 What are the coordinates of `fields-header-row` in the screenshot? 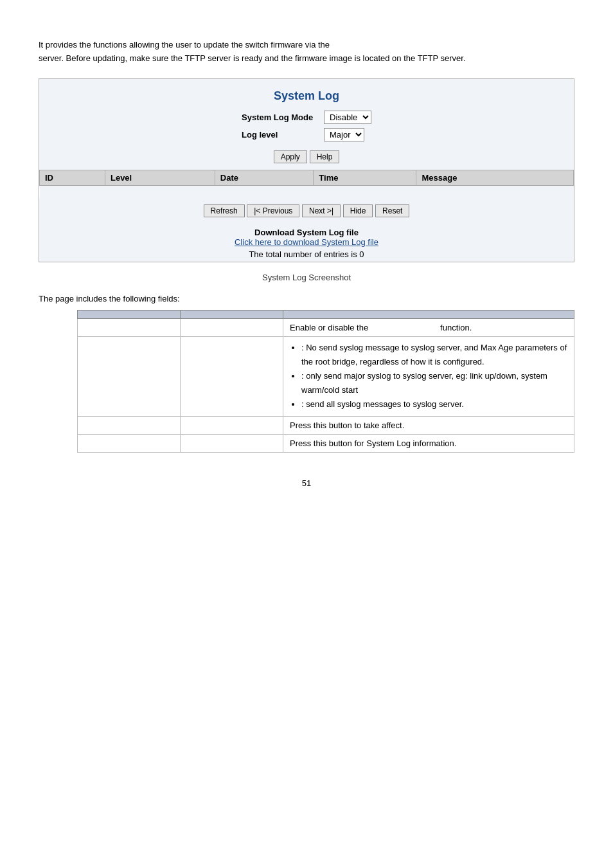 It's located at (326, 315).